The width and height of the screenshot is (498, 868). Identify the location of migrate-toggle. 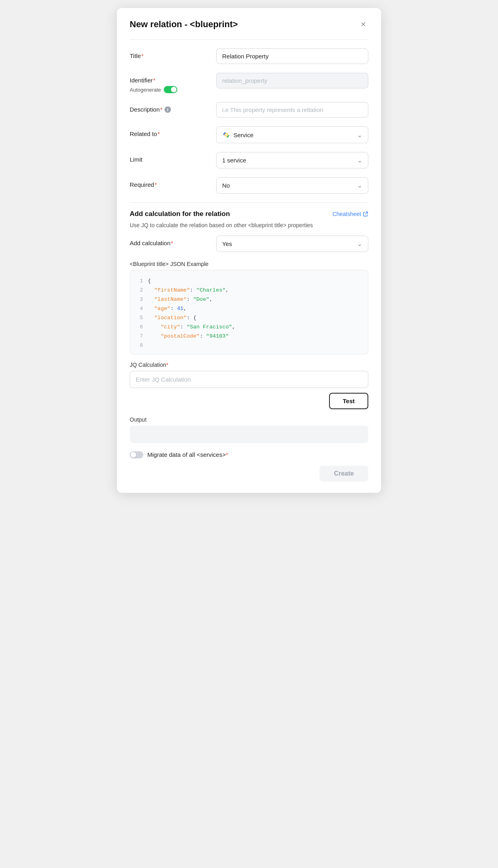
(137, 455).